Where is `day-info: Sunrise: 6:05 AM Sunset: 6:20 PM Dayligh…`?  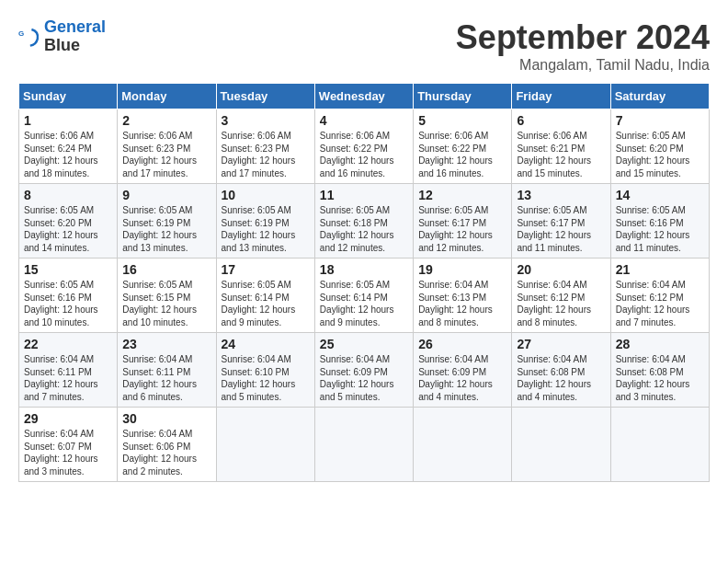 day-info: Sunrise: 6:05 AM Sunset: 6:20 PM Dayligh… is located at coordinates (660, 155).